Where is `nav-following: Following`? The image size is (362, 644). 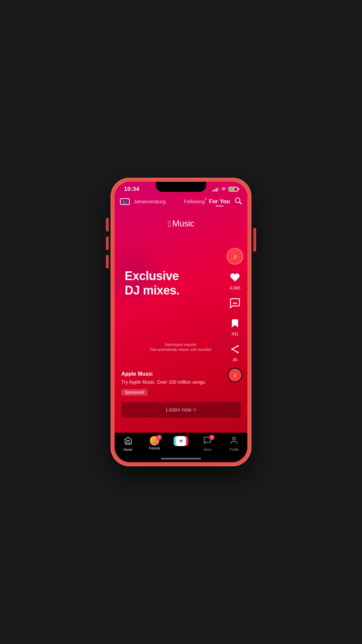
nav-following: Following is located at coordinates (194, 201).